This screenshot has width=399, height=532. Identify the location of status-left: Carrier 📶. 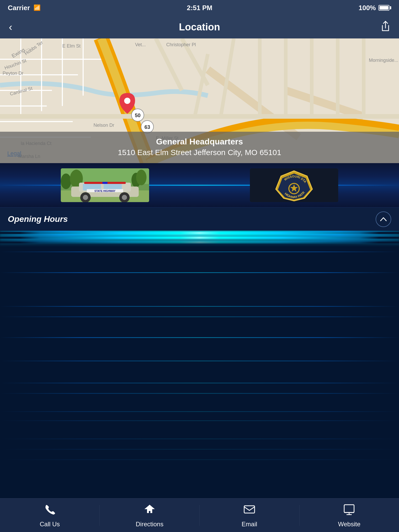
(24, 8).